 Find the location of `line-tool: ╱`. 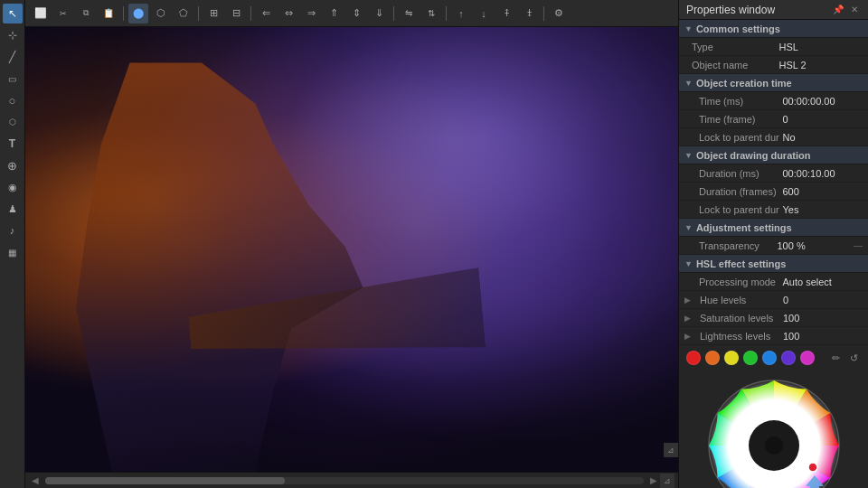

line-tool: ╱ is located at coordinates (13, 57).